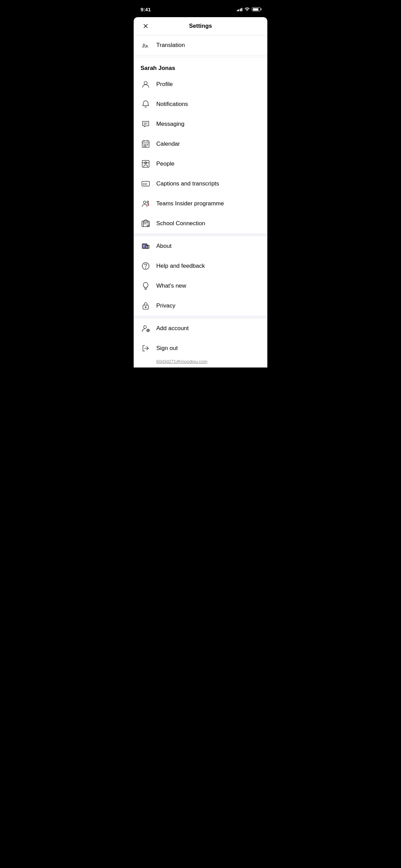 The width and height of the screenshot is (401, 868). I want to click on teams-insider-item: Teams Insider programme, so click(200, 204).